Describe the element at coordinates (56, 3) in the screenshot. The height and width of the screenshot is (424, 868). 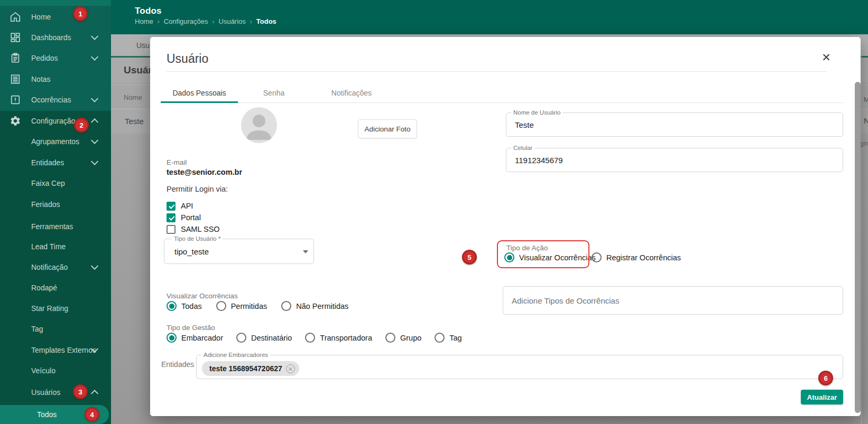
I see `sidebar-top-strip` at that location.